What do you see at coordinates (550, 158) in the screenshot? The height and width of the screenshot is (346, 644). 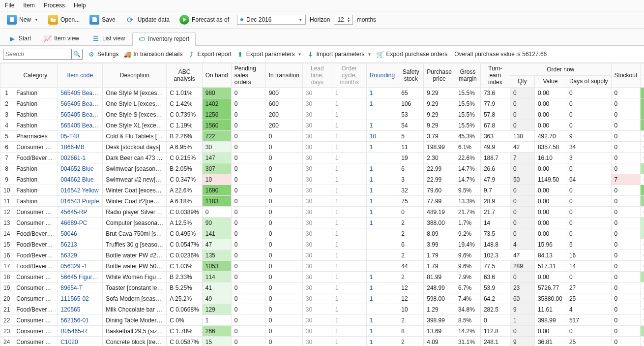 I see `cell: 16.10` at bounding box center [550, 158].